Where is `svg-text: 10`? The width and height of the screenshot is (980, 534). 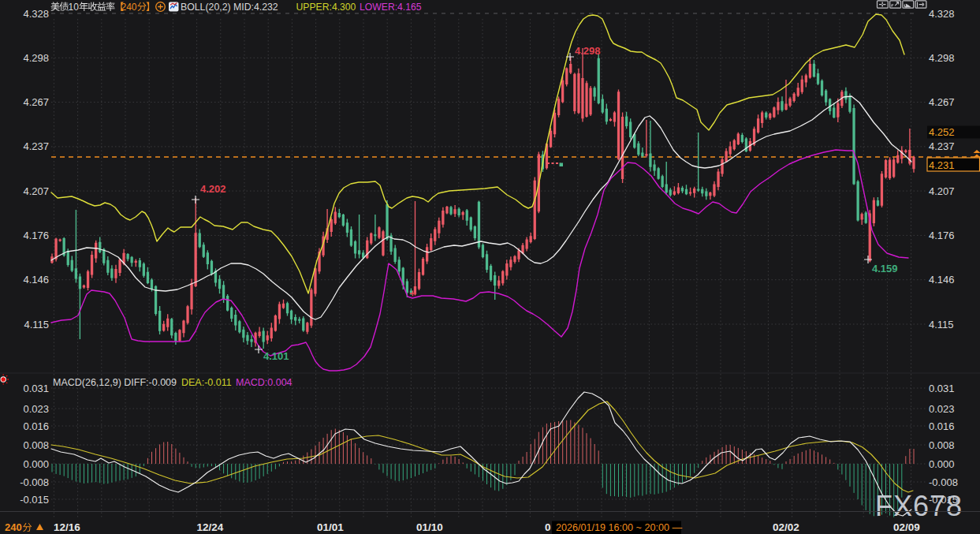 svg-text: 10 is located at coordinates (74, 7).